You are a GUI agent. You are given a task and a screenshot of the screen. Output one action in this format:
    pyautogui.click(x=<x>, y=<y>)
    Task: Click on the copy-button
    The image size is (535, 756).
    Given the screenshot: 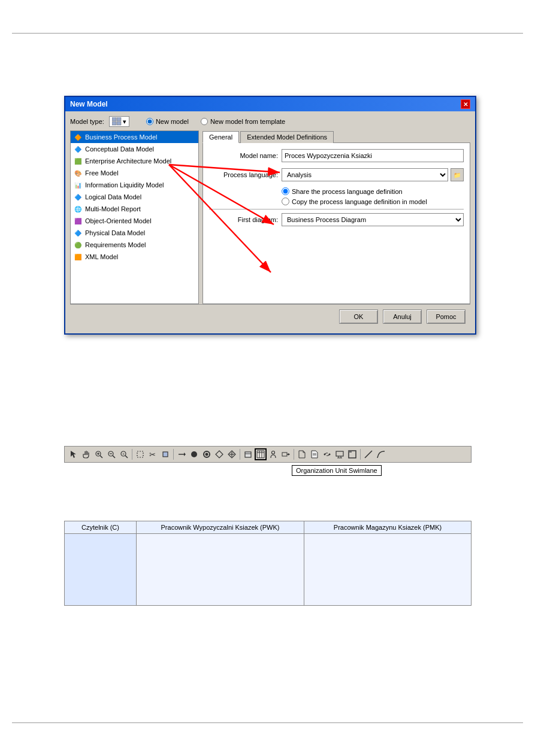 What is the action you would take?
    pyautogui.click(x=165, y=454)
    